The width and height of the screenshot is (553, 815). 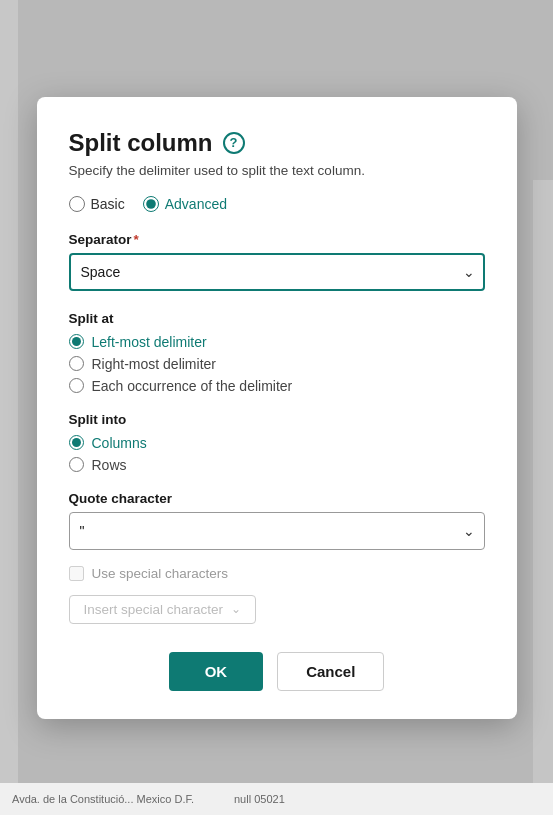 What do you see at coordinates (277, 454) in the screenshot?
I see `split-into-group: Columns Rows` at bounding box center [277, 454].